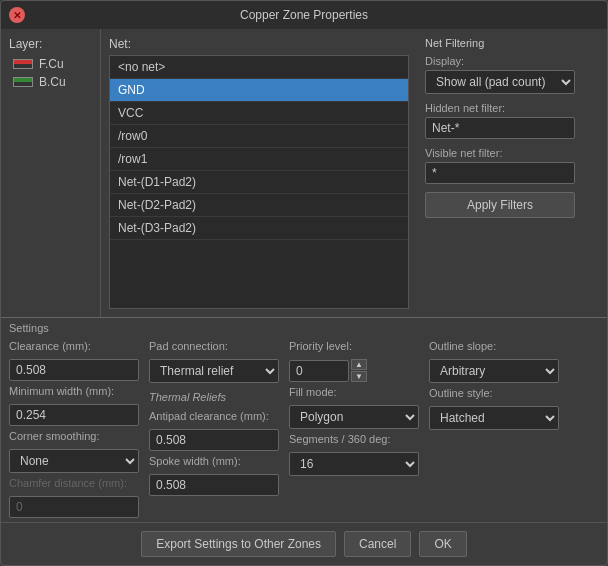 The image size is (608, 566). What do you see at coordinates (354, 417) in the screenshot?
I see `fill-mode-select: Polygon Hatched` at bounding box center [354, 417].